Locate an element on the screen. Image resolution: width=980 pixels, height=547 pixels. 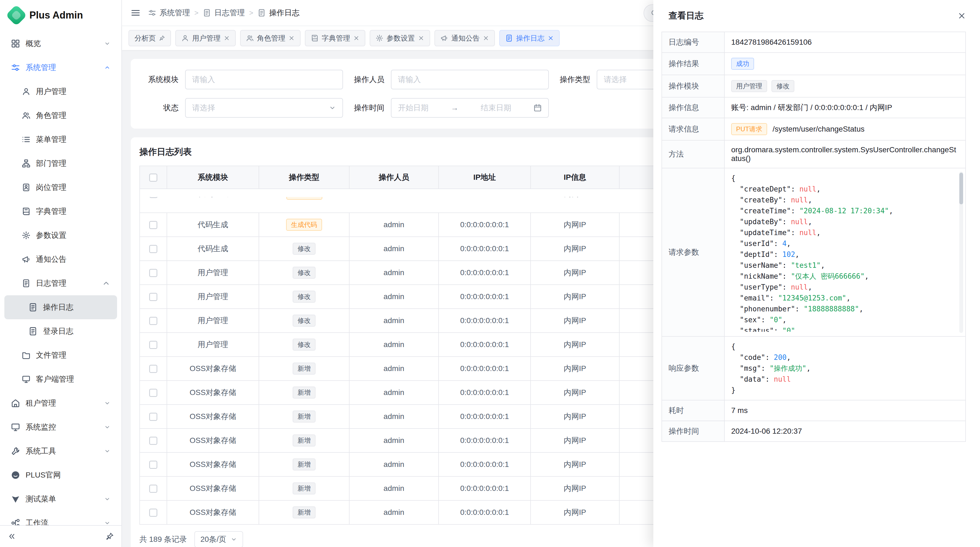
book-icon is located at coordinates (26, 212).